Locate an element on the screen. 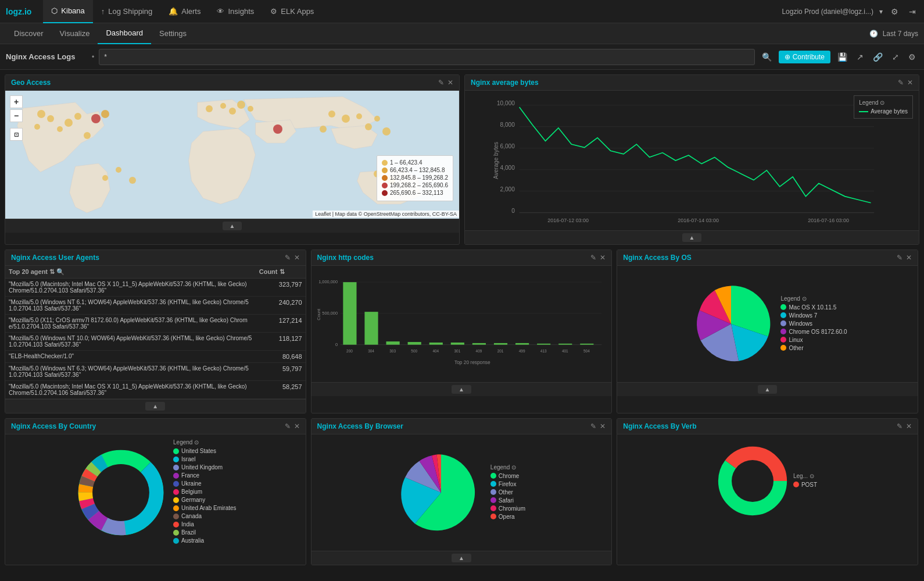  share-icon: ↗ is located at coordinates (860, 57).